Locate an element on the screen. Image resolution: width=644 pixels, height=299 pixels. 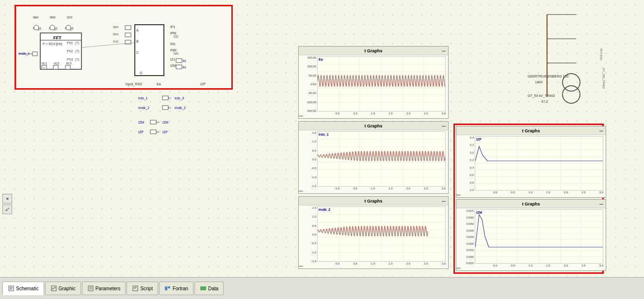
svg-text: IN1 is located at coordinates (173, 44).